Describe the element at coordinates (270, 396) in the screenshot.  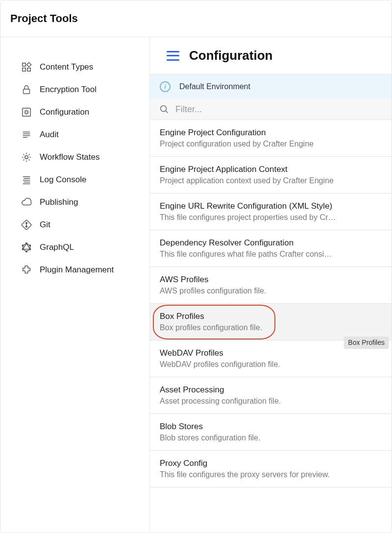
I see `config-list-item: Asset ProcessingAsset processing configu…` at that location.